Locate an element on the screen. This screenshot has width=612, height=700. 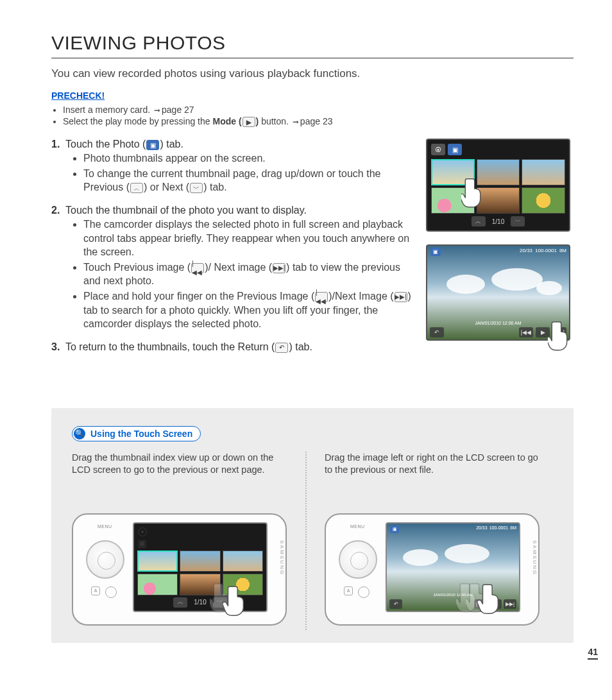
text: )/ Next image ( is located at coordinates (239, 267).